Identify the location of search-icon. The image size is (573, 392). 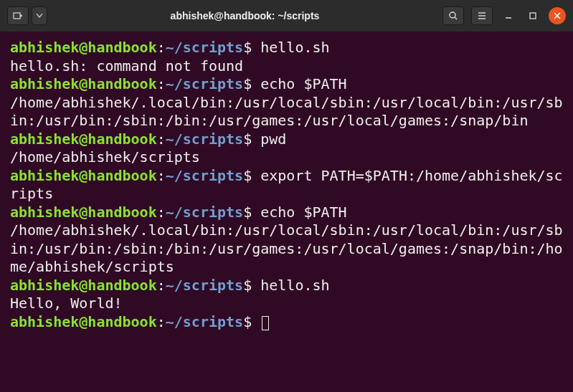
(453, 16).